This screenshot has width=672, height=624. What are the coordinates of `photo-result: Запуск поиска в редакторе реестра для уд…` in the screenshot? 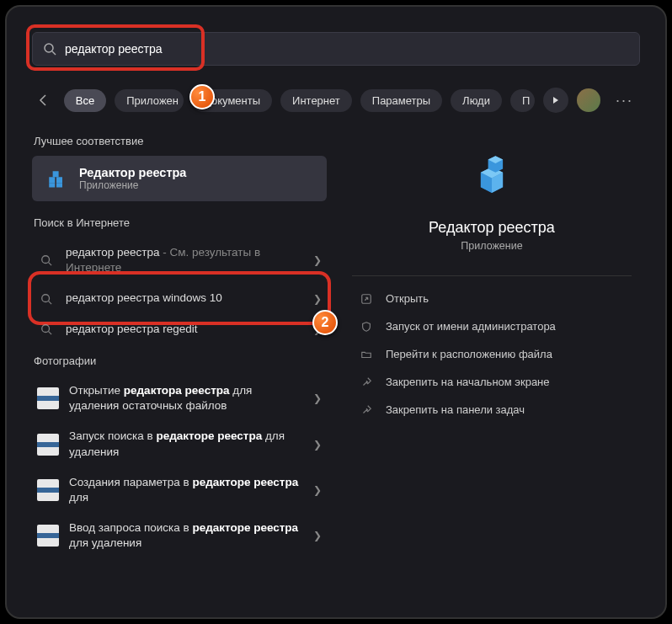 It's located at (179, 444).